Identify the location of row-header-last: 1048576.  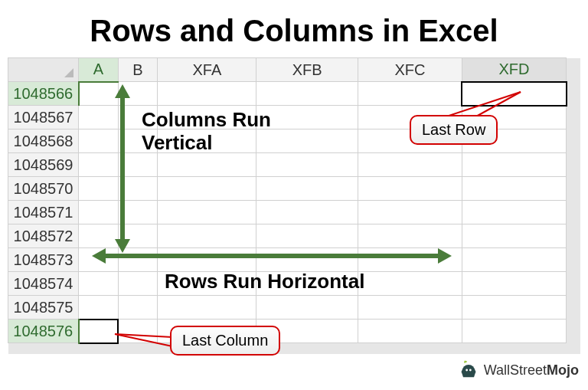
(44, 331).